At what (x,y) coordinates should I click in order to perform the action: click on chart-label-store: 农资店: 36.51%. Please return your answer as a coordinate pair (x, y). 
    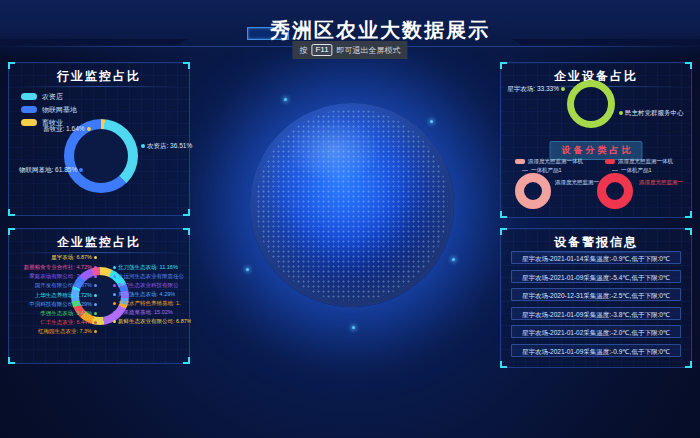
    Looking at the image, I should click on (166, 146).